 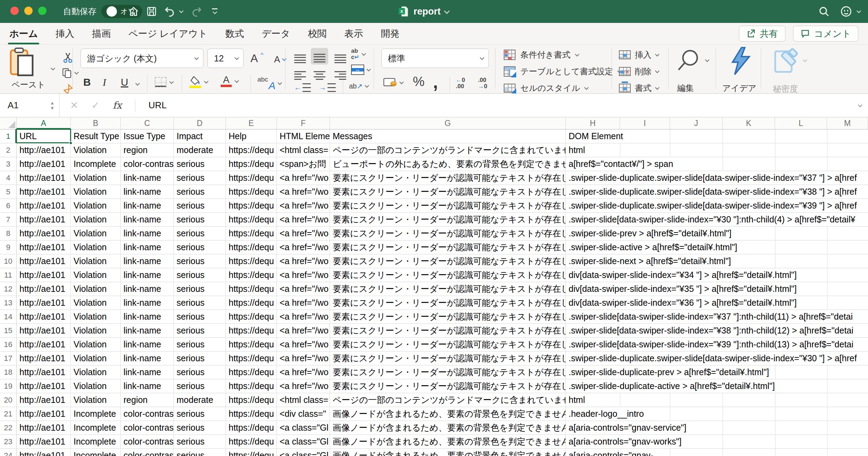 I want to click on cell-C7: link-name, so click(x=147, y=220).